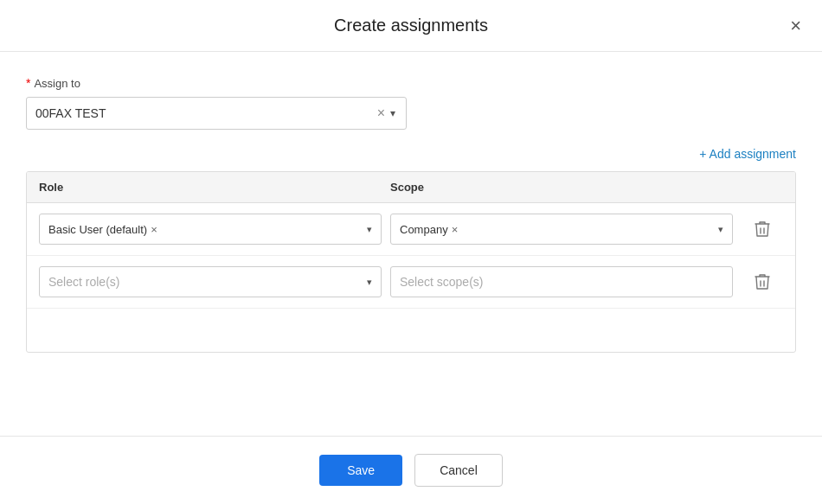 This screenshot has height=504, width=822. What do you see at coordinates (411, 230) in the screenshot?
I see `table-row: Basic User (default) × ▾ Company × ▾` at bounding box center [411, 230].